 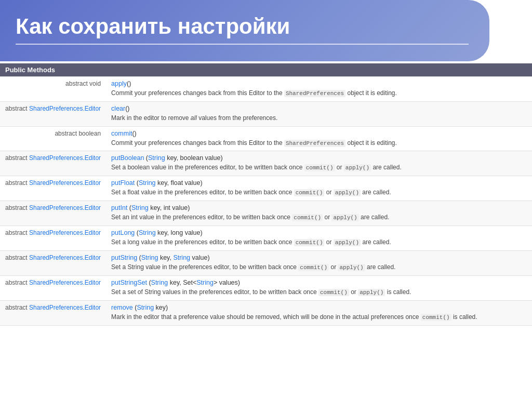 I want to click on method-params: (String key, long value), so click(x=168, y=233).